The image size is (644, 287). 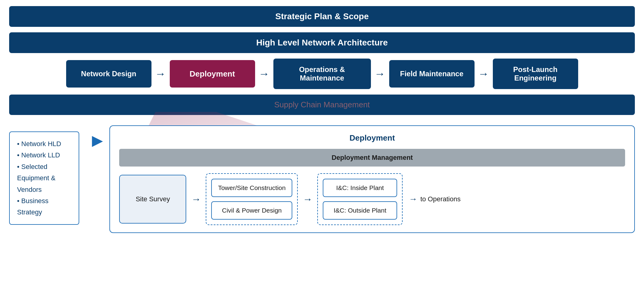 What do you see at coordinates (109, 74) in the screenshot?
I see `phase-network-design: Network Design` at bounding box center [109, 74].